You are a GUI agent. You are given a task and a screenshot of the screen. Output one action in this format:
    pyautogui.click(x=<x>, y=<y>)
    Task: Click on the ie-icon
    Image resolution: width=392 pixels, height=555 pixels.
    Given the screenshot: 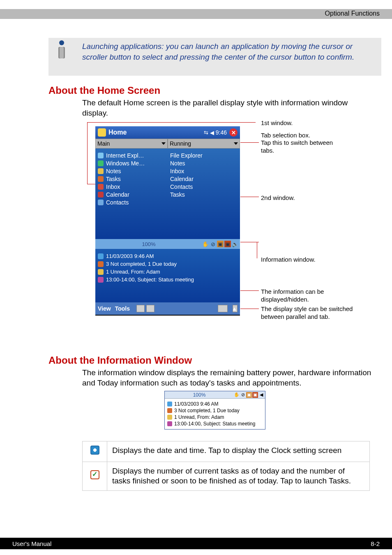 What is the action you would take?
    pyautogui.click(x=101, y=156)
    